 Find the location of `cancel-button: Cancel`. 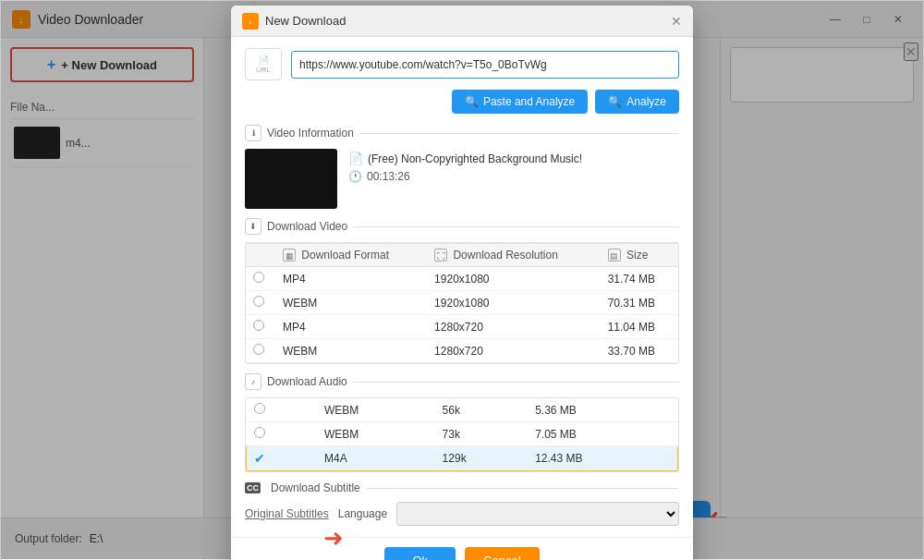

cancel-button: Cancel is located at coordinates (502, 554).